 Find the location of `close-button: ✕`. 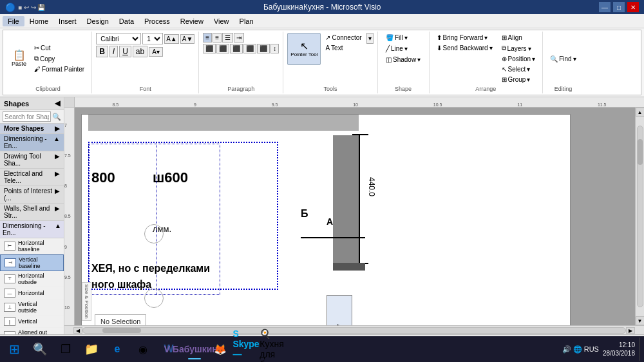

close-button: ✕ is located at coordinates (633, 7).